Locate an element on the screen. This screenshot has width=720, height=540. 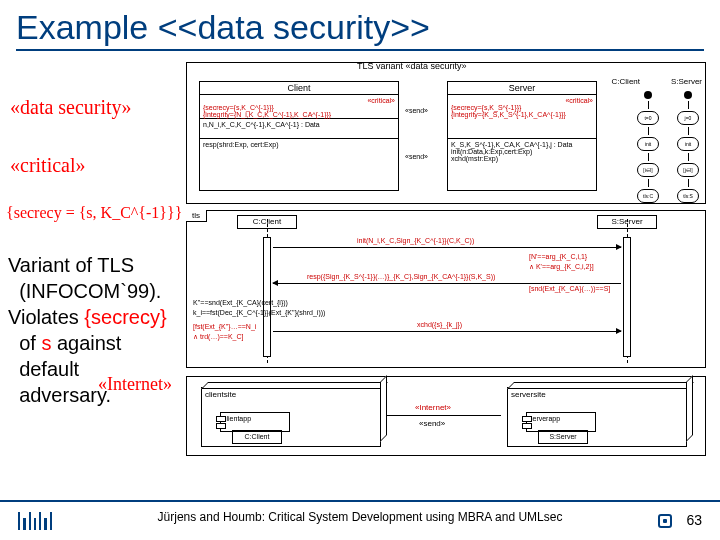
note-2: k_i==fst(Dec_{K_C^{-1}}(Ext_{K''}(shrd_i… is located at coordinates (259, 312).